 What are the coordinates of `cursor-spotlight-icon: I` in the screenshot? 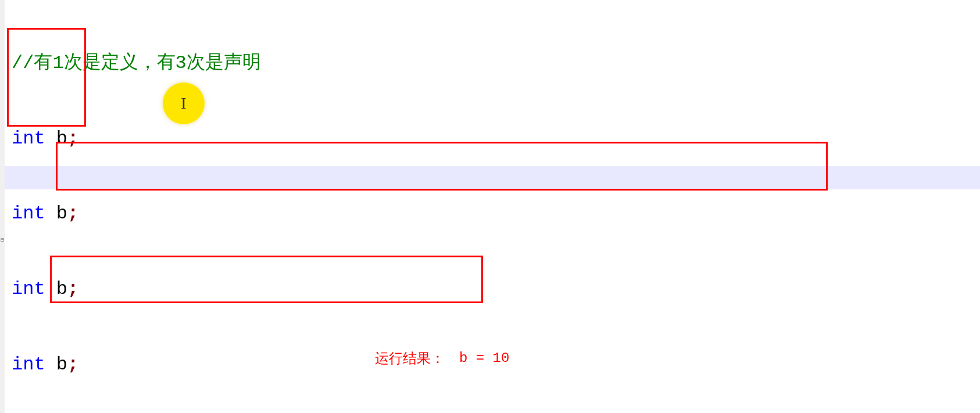 It's located at (184, 103).